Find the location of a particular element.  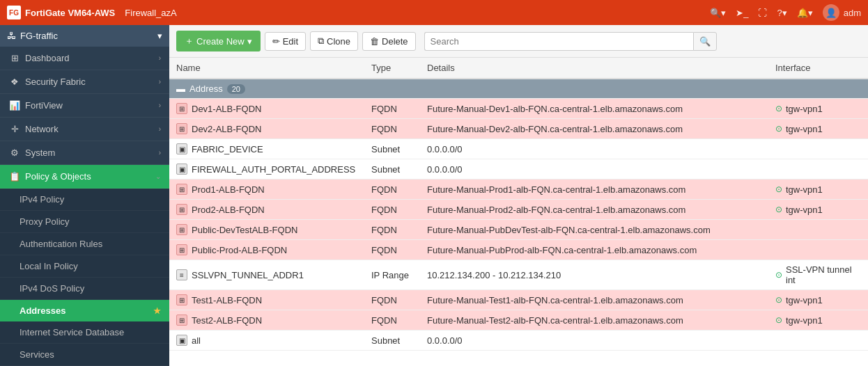

address-details: Future-Manual-PubProd-alb-FQN.ca-central… is located at coordinates (594, 250).